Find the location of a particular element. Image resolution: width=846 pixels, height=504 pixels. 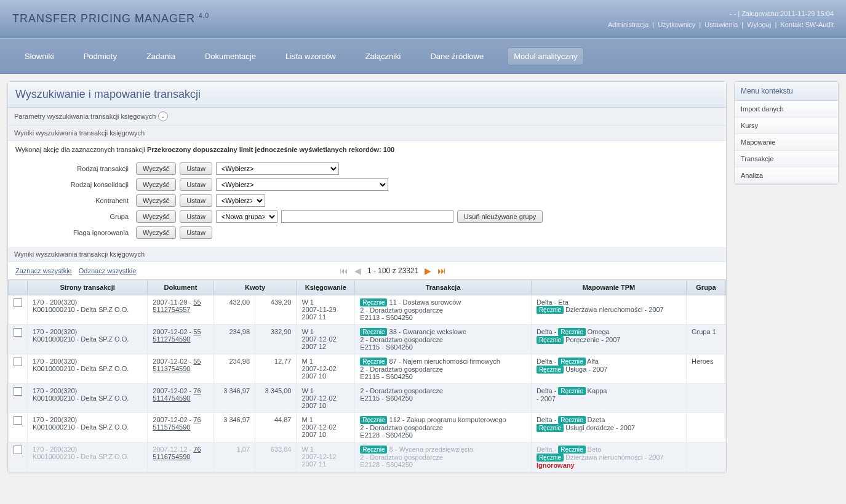

grupa-input is located at coordinates (367, 217).